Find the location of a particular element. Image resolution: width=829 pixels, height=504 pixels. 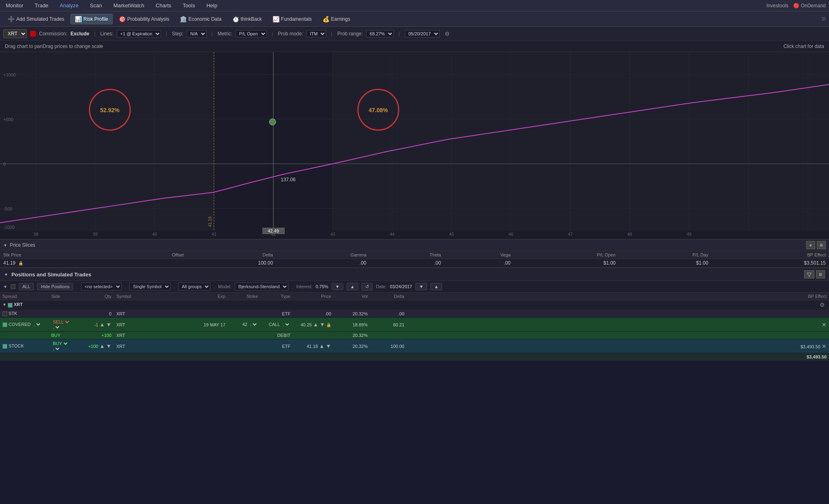

stock-price-up: ▲ is located at coordinates (322, 346).